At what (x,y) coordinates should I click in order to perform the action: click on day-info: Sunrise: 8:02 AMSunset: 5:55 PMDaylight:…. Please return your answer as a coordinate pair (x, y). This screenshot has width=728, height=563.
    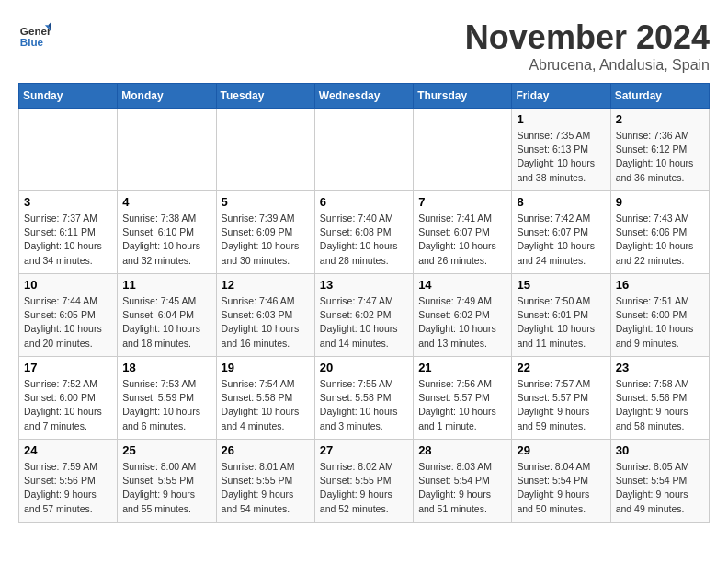
    Looking at the image, I should click on (364, 488).